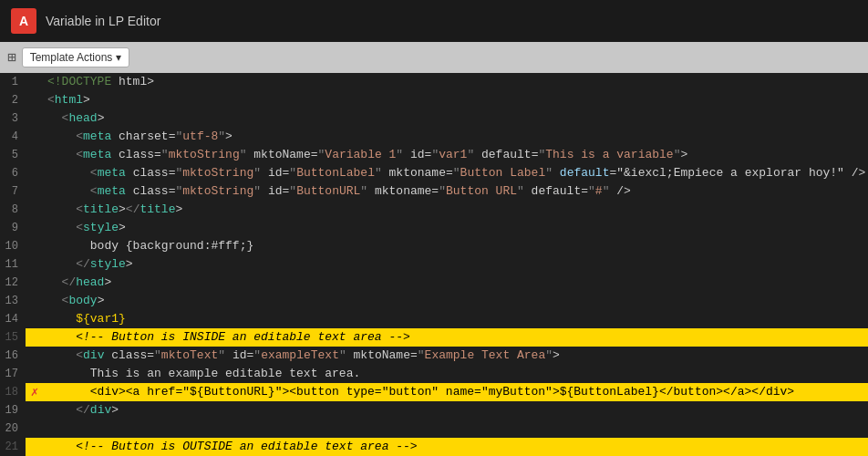 The height and width of the screenshot is (456, 868). I want to click on line-content: <!DOCTYPE html>, so click(456, 82).